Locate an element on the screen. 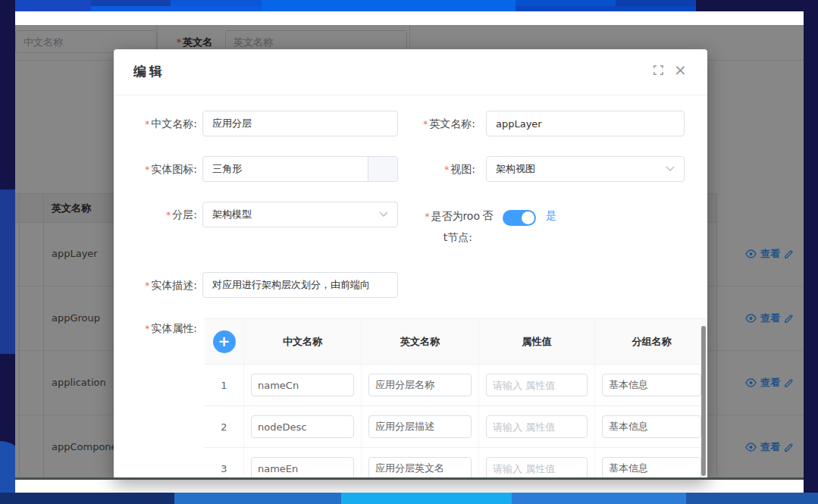 Image resolution: width=818 pixels, height=504 pixels. name-cn-input is located at coordinates (300, 124).